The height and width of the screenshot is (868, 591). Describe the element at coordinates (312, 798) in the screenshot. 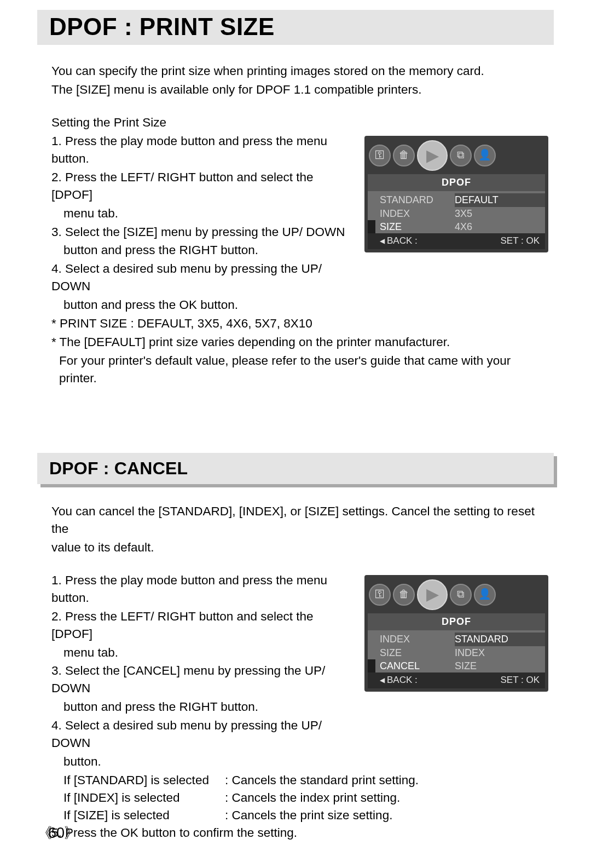

I see `if-desc: : Cancels the index print setting.` at that location.